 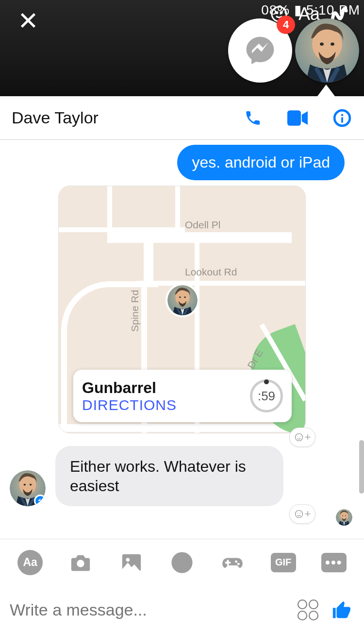 What do you see at coordinates (81, 563) in the screenshot?
I see `camera-icon` at bounding box center [81, 563].